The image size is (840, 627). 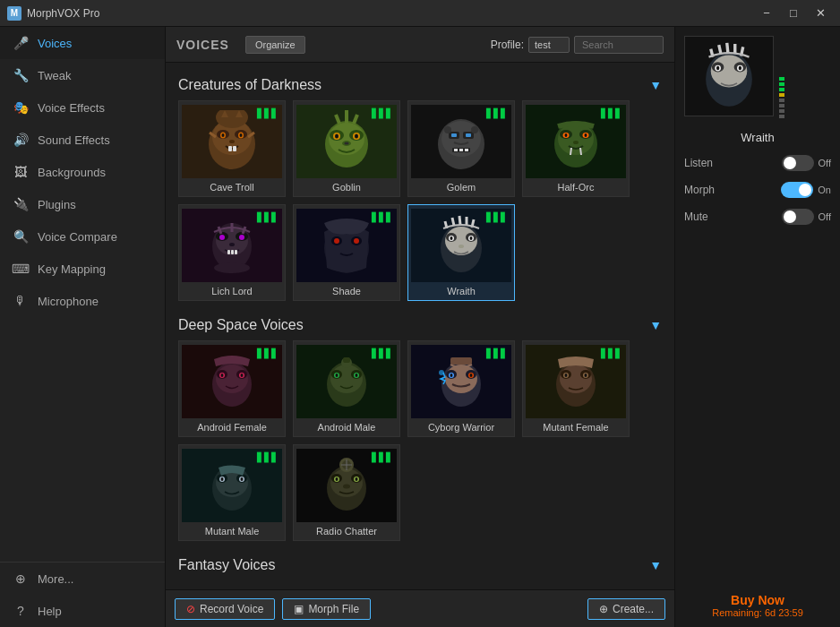 I want to click on sidebar-item-voices: 🎤 Voices, so click(x=82, y=43).